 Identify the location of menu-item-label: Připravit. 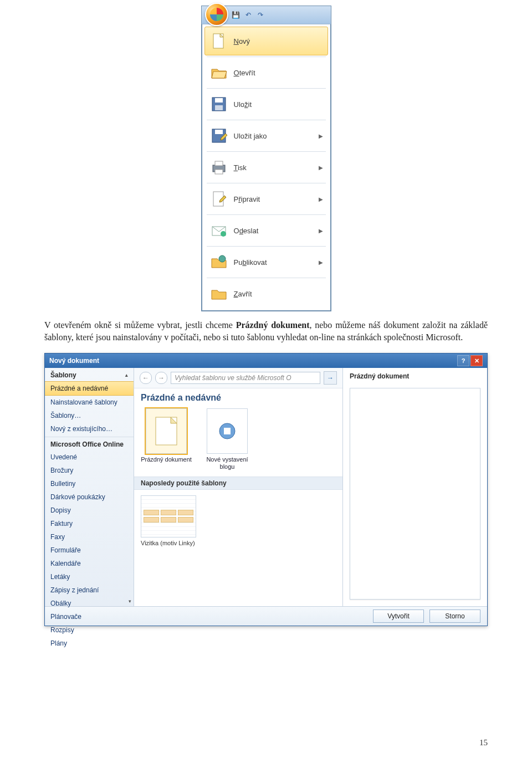
(274, 199).